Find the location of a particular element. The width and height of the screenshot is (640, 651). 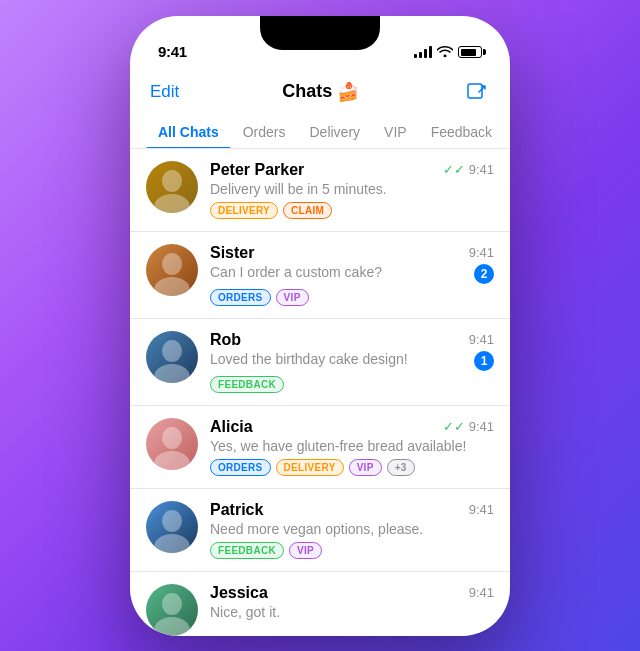

compose-icon is located at coordinates (476, 92).